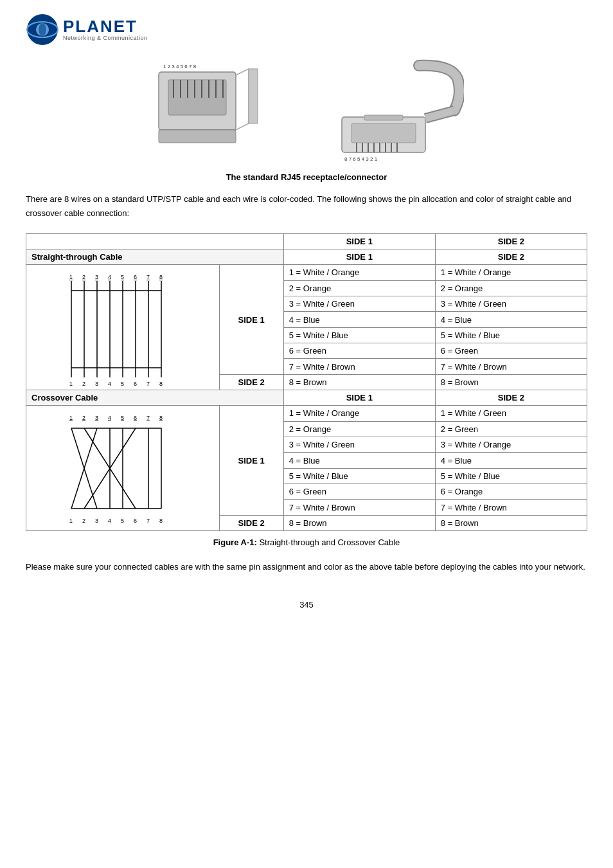 This screenshot has height=868, width=613. I want to click on crossover-s2-pin4: 4 = Blue, so click(511, 460).